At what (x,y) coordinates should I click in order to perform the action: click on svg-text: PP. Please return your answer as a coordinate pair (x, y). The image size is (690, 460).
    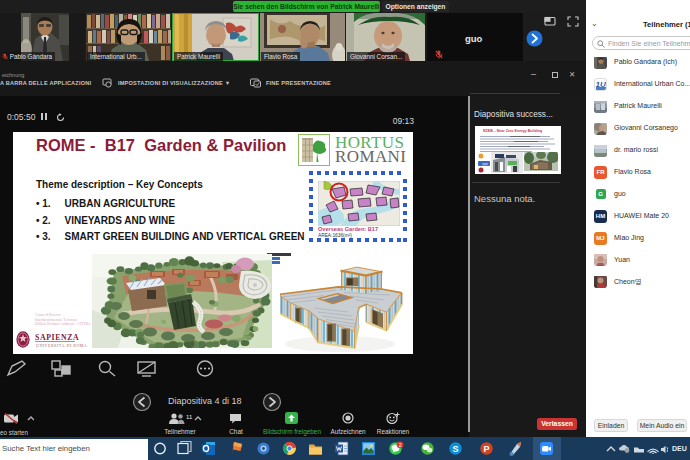
    Looking at the image, I should click on (486, 164).